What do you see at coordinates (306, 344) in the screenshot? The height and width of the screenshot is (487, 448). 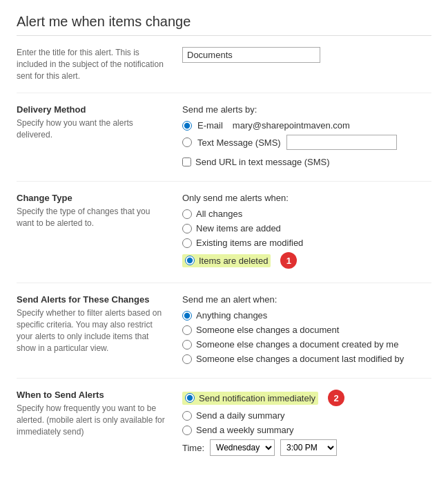 I see `alert-created-by-me-option: Someone else changes a document created …` at bounding box center [306, 344].